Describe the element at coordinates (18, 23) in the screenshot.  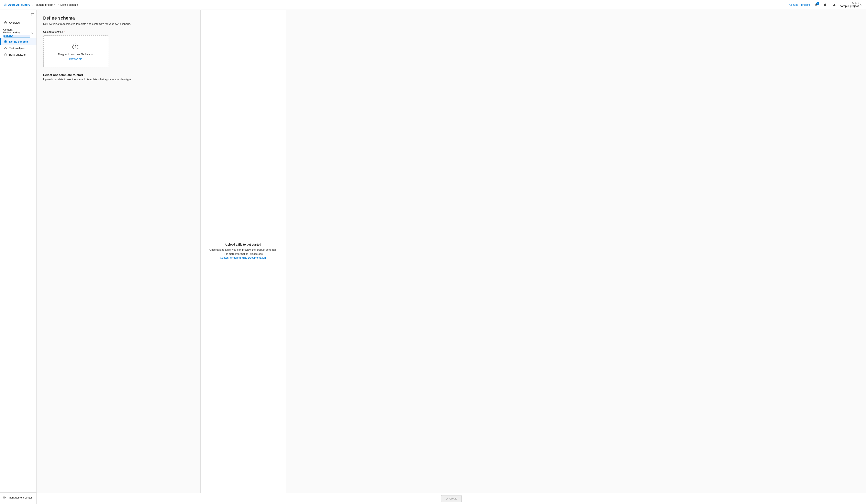
I see `sidebar-item-overview: Overview` at that location.